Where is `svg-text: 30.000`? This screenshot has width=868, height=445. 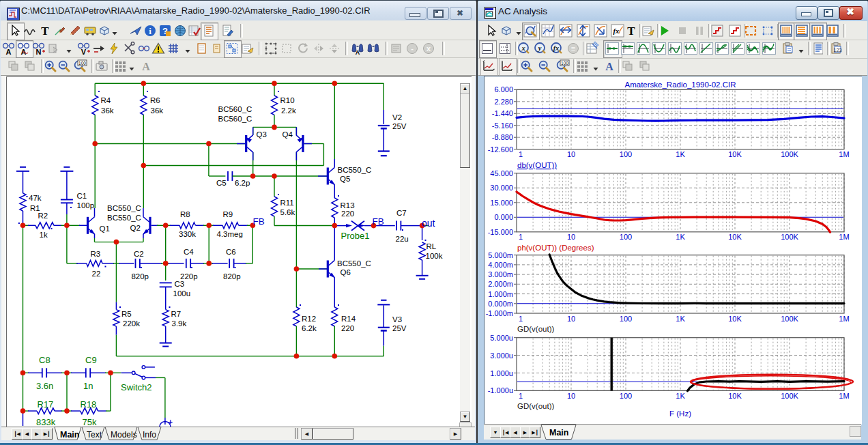 svg-text: 30.000 is located at coordinates (502, 188).